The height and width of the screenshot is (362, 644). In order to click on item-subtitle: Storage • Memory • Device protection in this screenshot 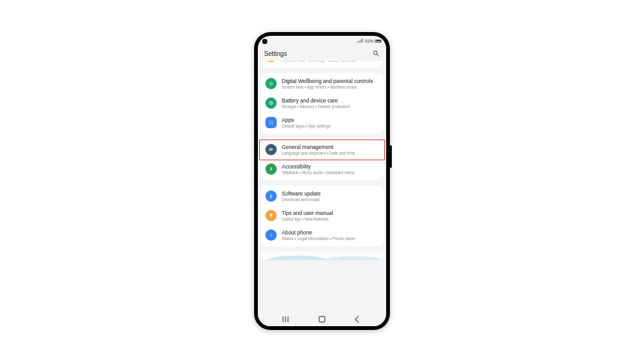, I will do `click(330, 107)`.